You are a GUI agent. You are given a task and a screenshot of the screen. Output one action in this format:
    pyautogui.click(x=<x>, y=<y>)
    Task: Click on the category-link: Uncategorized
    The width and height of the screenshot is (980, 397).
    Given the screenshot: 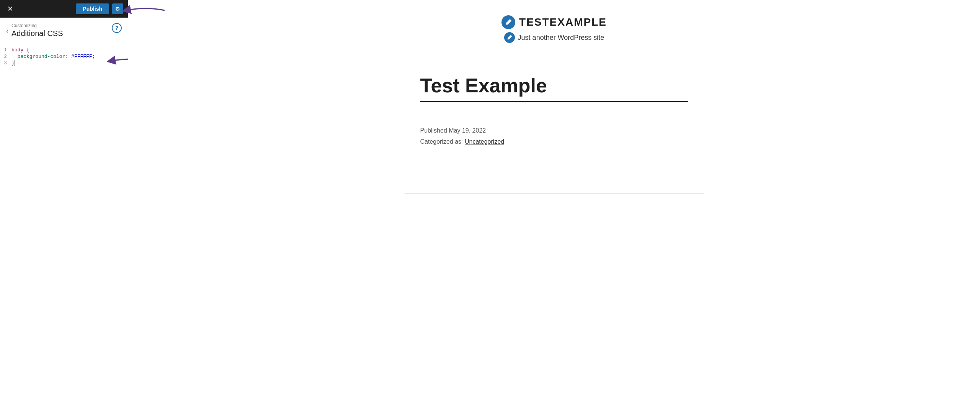 What is the action you would take?
    pyautogui.click(x=485, y=142)
    